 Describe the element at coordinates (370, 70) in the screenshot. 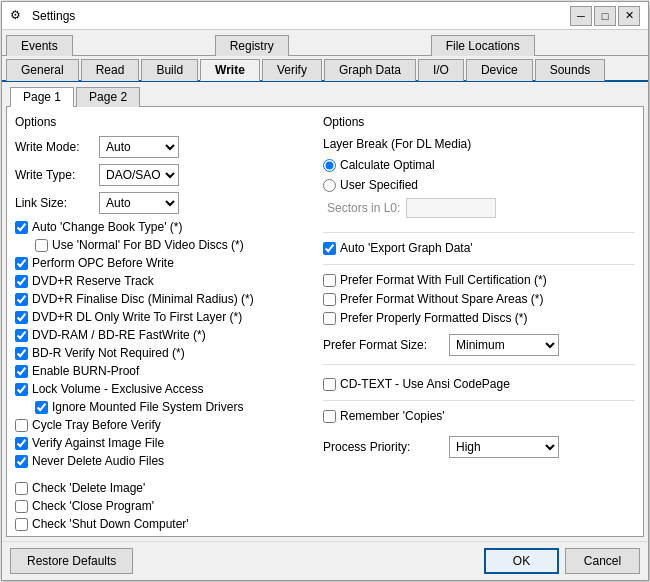

I see `tab-graph-data: Graph Data` at that location.